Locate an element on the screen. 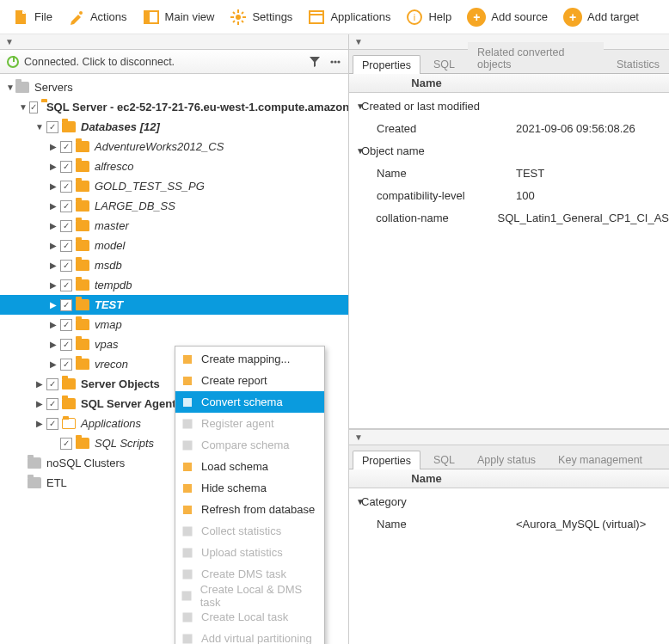 The width and height of the screenshot is (669, 644). tab-apply-status: Apply status is located at coordinates (506, 459).